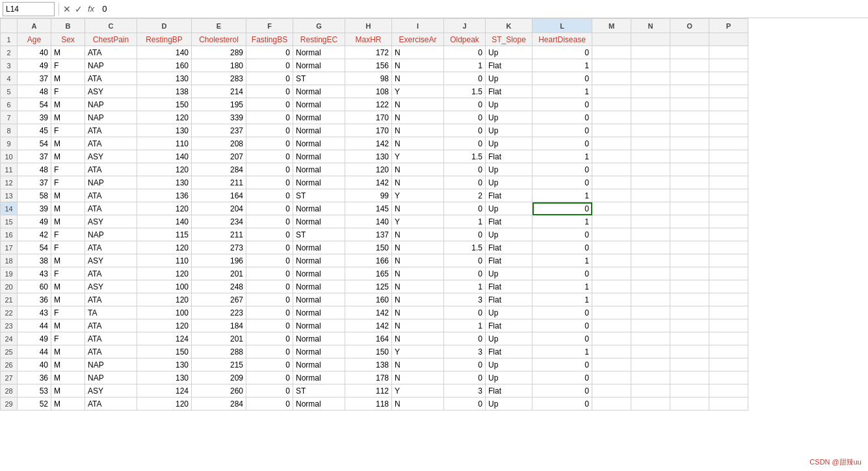 The image size is (868, 471). I want to click on cell-J11: 0, so click(465, 170).